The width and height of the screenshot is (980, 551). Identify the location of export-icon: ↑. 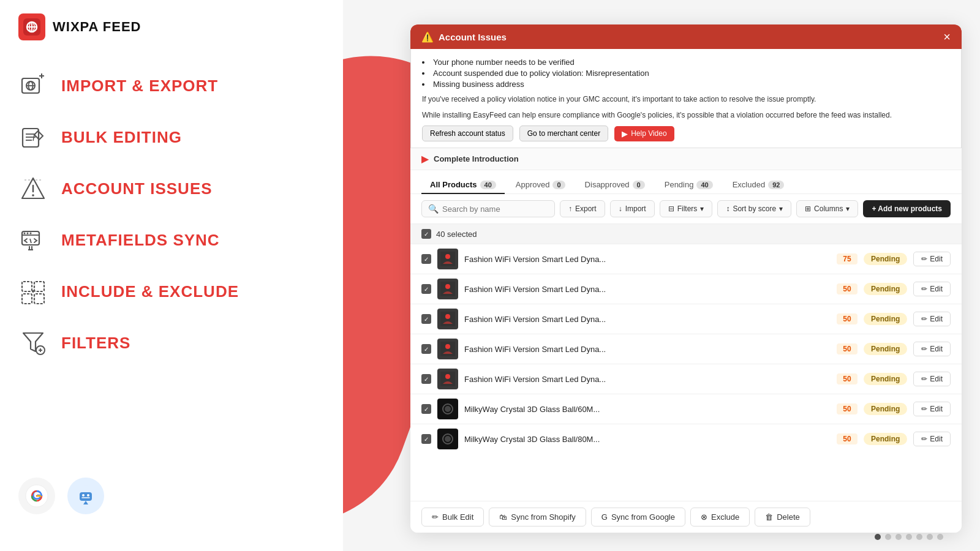
(570, 209).